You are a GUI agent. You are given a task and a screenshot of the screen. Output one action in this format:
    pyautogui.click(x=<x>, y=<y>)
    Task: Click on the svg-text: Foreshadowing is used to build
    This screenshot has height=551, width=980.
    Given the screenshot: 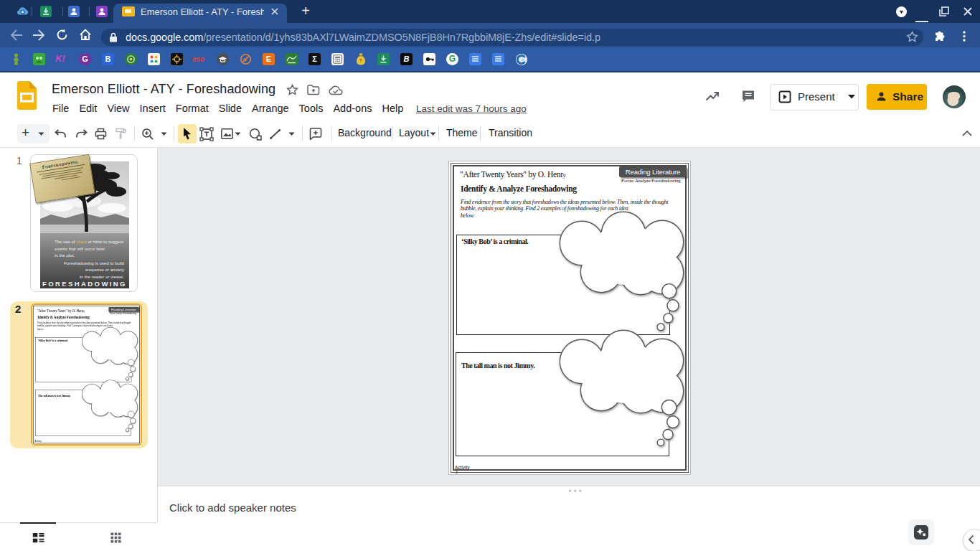 What is the action you would take?
    pyautogui.click(x=94, y=263)
    